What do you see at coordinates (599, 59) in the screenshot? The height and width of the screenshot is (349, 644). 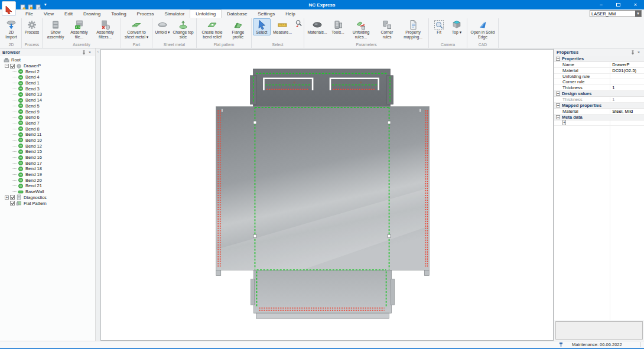 I see `property-section-properties: −Properties` at bounding box center [599, 59].